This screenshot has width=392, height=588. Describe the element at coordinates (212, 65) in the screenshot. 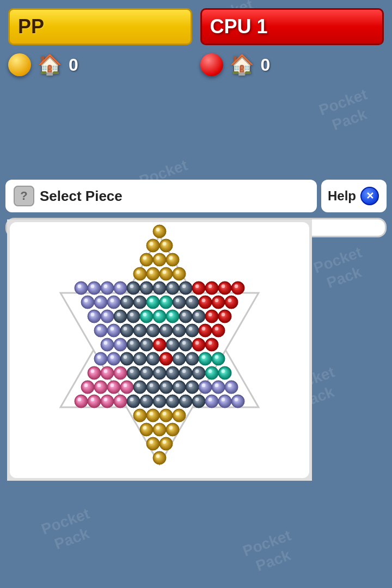

I see `player2-ball-icon` at that location.